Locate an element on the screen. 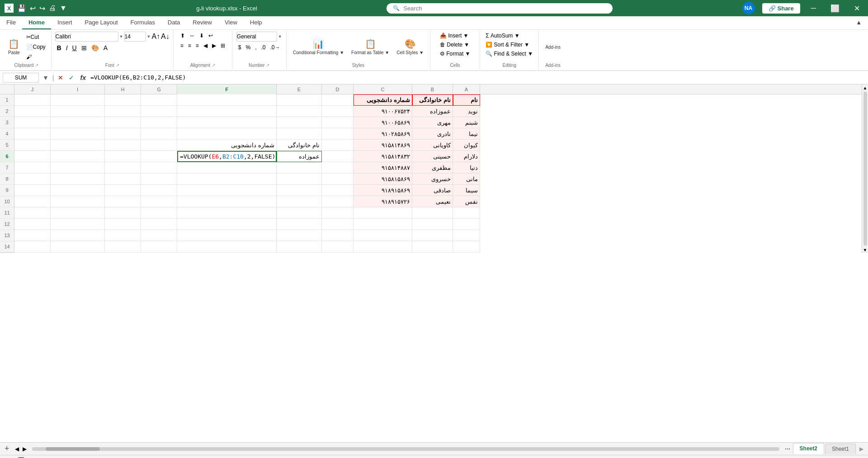 This screenshot has height=458, width=868. cell-a6: دلارام is located at coordinates (467, 156).